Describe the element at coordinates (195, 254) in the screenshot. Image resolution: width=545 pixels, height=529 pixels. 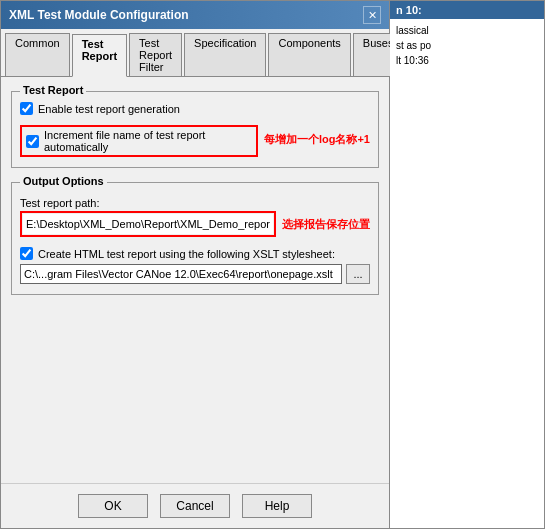
I see `create-html-row: Create HTML test report using the follow…` at that location.